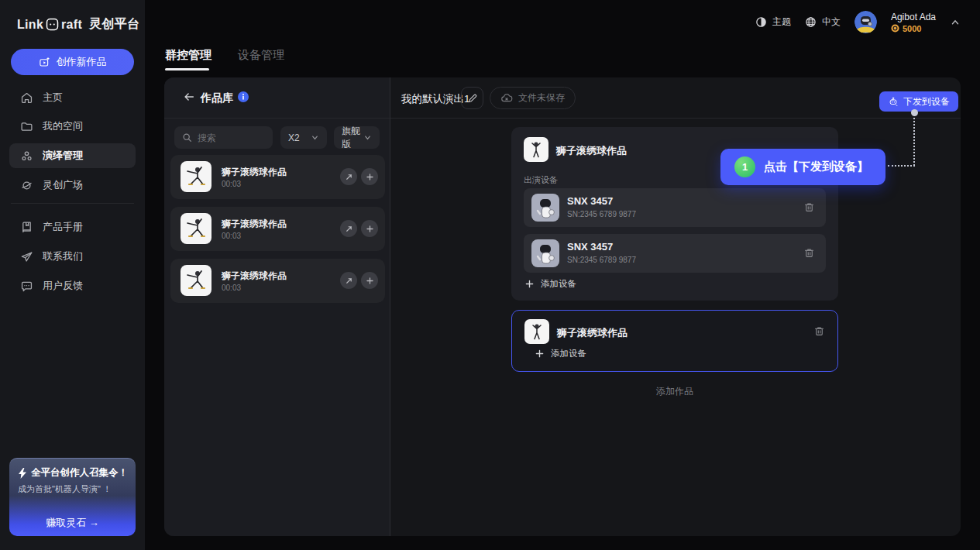 This screenshot has height=550, width=980. What do you see at coordinates (675, 341) in the screenshot?
I see `stage-work-card-selected: 狮子滚绣球作品 添加设备` at bounding box center [675, 341].